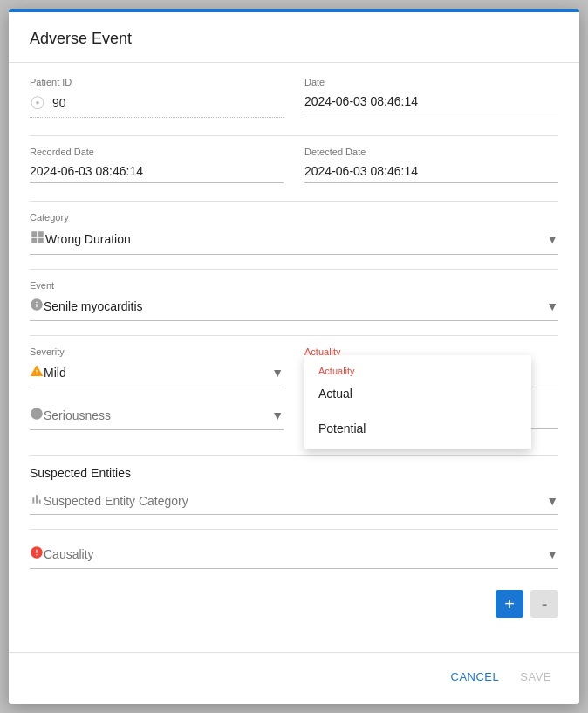 The image size is (588, 713). Describe the element at coordinates (157, 373) in the screenshot. I see `severity-value: Mild` at that location.